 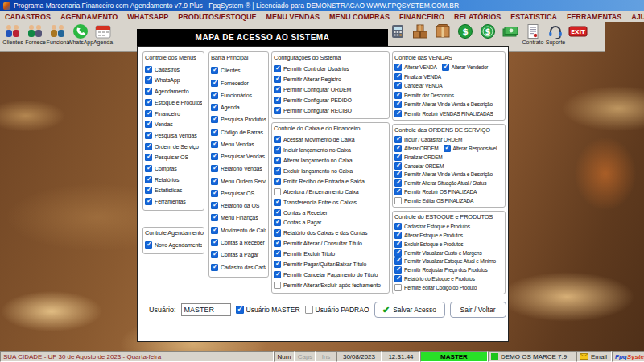 What do you see at coordinates (465, 31) in the screenshot?
I see `toolbar-vendas: $` at bounding box center [465, 31].